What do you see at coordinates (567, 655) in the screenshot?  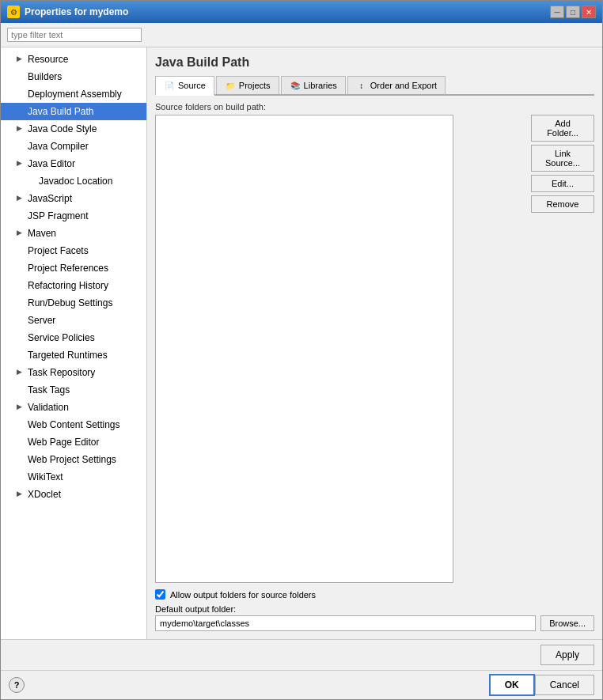 I see `apply-button: Apply` at bounding box center [567, 655].